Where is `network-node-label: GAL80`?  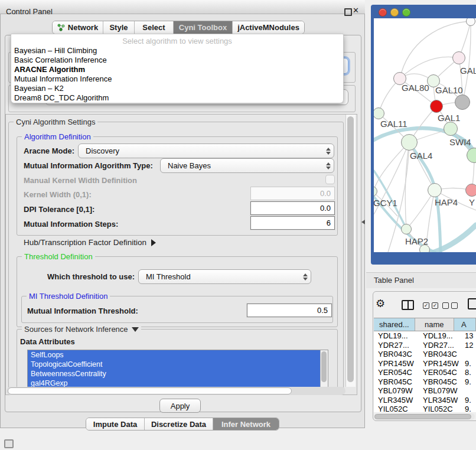 network-node-label: GAL80 is located at coordinates (416, 87).